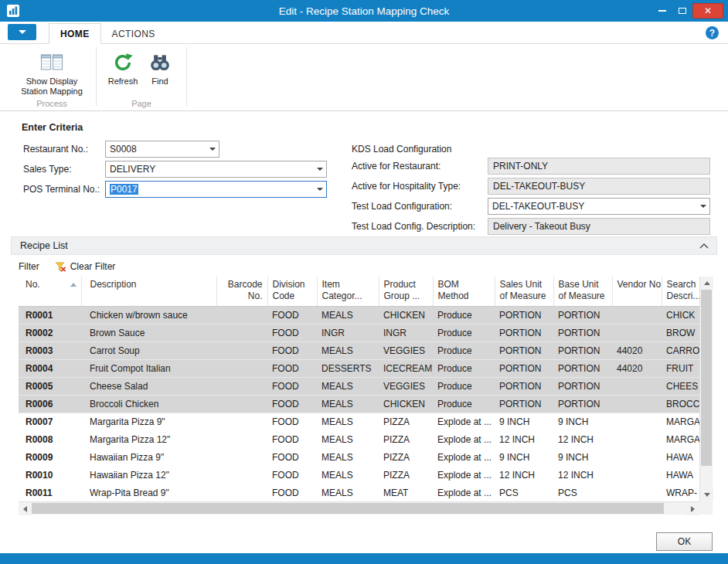 The height and width of the screenshot is (564, 728). I want to click on test-load-configuration-value: DEL-TAKEOUT-BUSY, so click(592, 206).